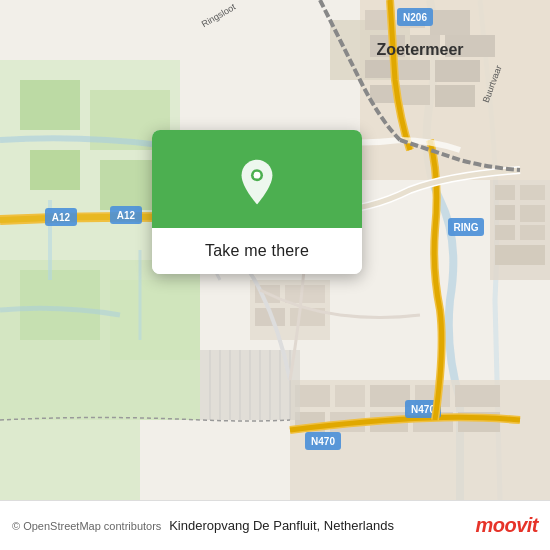 This screenshot has width=550, height=550. I want to click on location-pin-icon, so click(257, 182).